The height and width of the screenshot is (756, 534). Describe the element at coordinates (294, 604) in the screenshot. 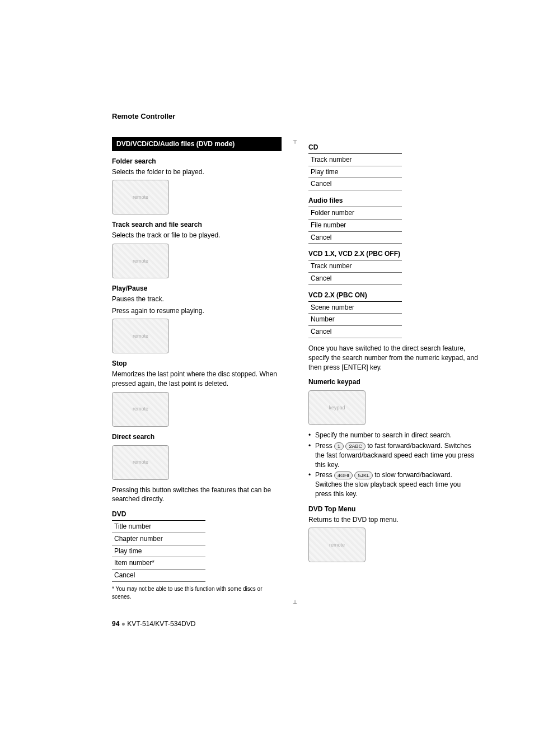

I see `tick-icon: ┴` at that location.